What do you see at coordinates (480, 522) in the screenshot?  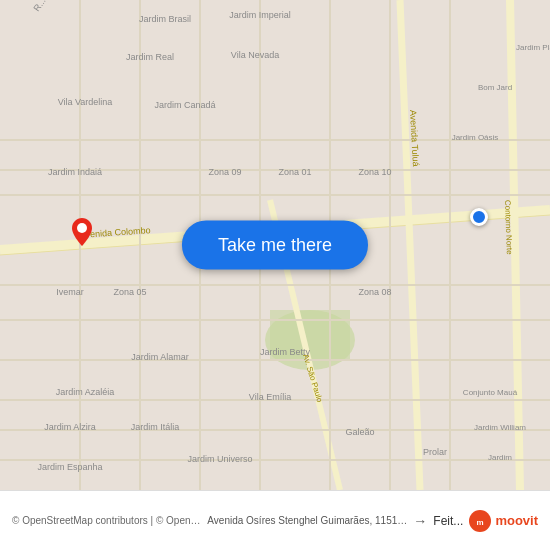 I see `svg-text: m` at bounding box center [480, 522].